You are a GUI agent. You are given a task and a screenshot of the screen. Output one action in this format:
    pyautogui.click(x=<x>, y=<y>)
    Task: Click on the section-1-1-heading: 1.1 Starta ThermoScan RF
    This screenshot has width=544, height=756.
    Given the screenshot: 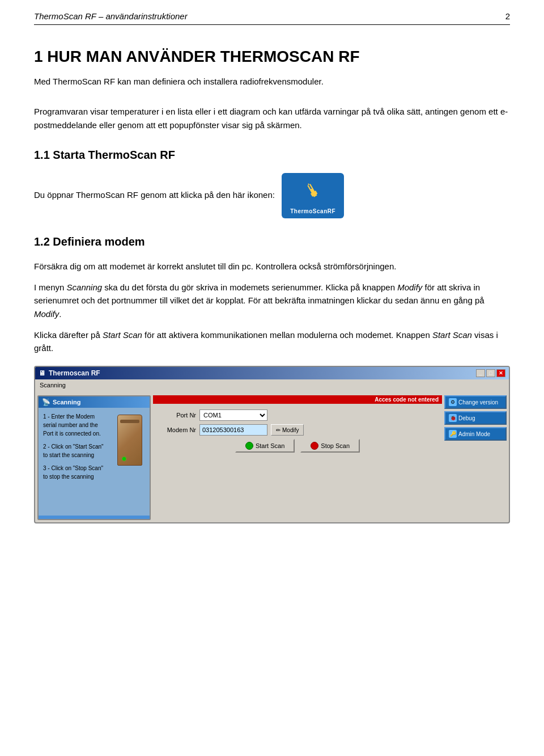 What is the action you would take?
    pyautogui.click(x=272, y=155)
    